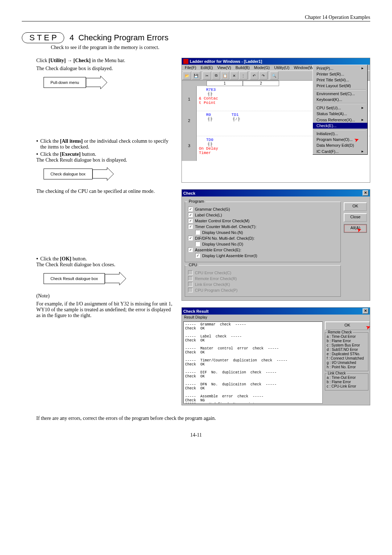 The height and width of the screenshot is (555, 392). I want to click on instruction-2: The Check Result dialogue box is display…, so click(105, 160).